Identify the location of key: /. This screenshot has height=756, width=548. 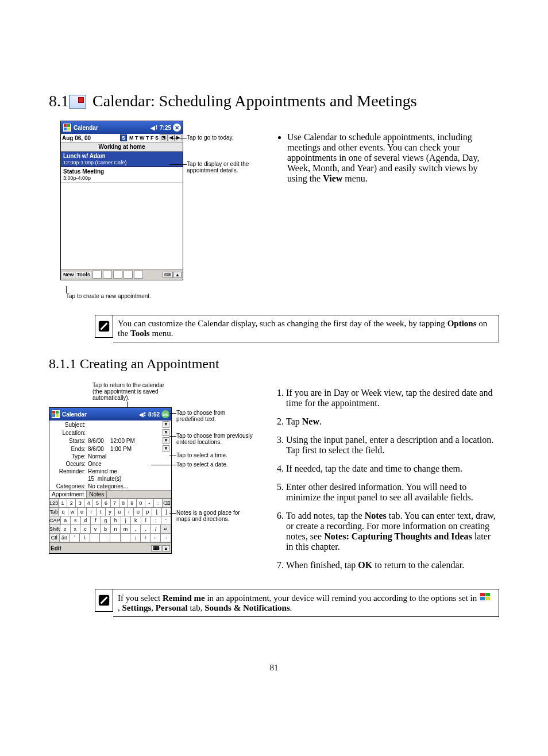
(156, 530).